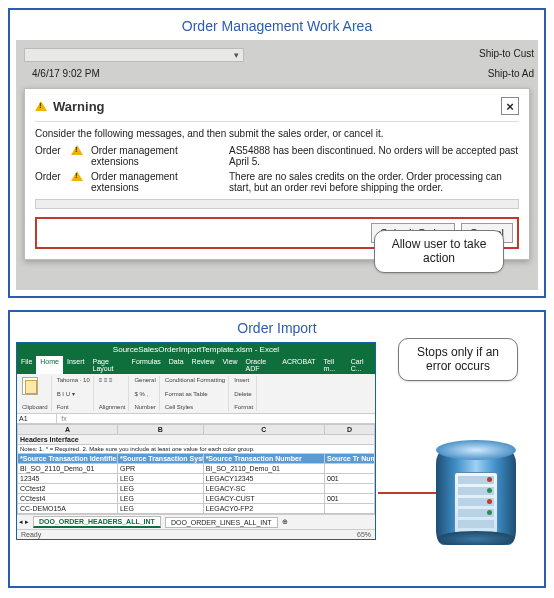 This screenshot has width=554, height=598. I want to click on ribbon-tab: Tell m..., so click(334, 365).